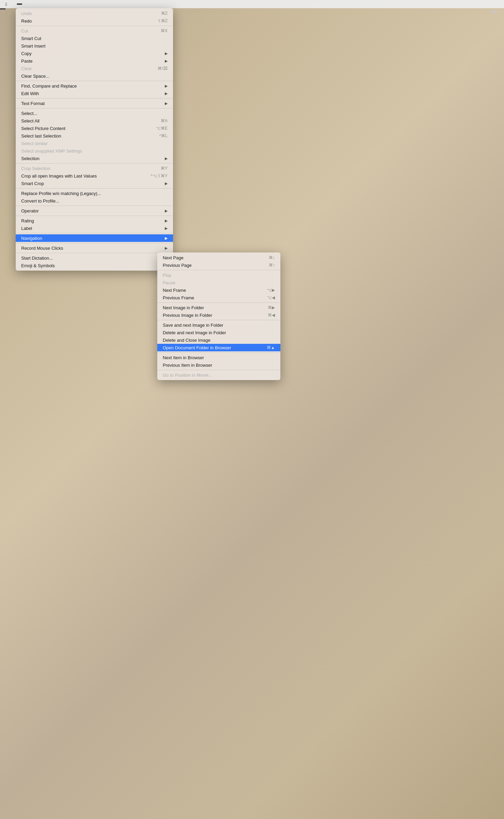  I want to click on menu-item-label: Label▶, so click(94, 228).